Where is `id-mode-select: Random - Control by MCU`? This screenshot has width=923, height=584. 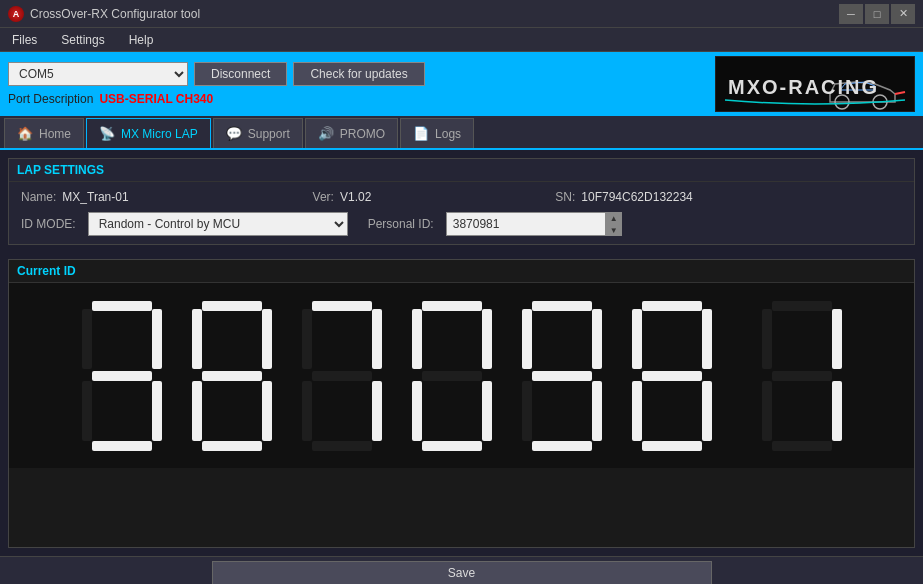 id-mode-select: Random - Control by MCU is located at coordinates (218, 224).